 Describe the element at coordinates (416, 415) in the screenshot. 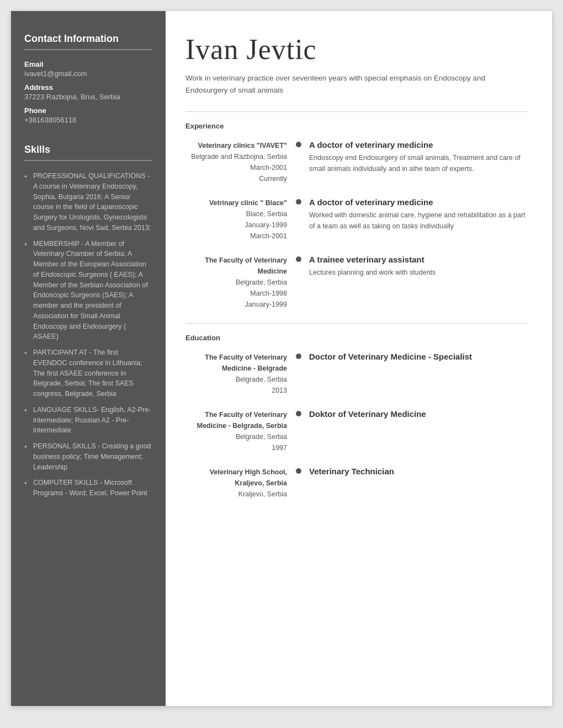

I see `edu-right-1: Doktor of Veterinary Medicine` at that location.